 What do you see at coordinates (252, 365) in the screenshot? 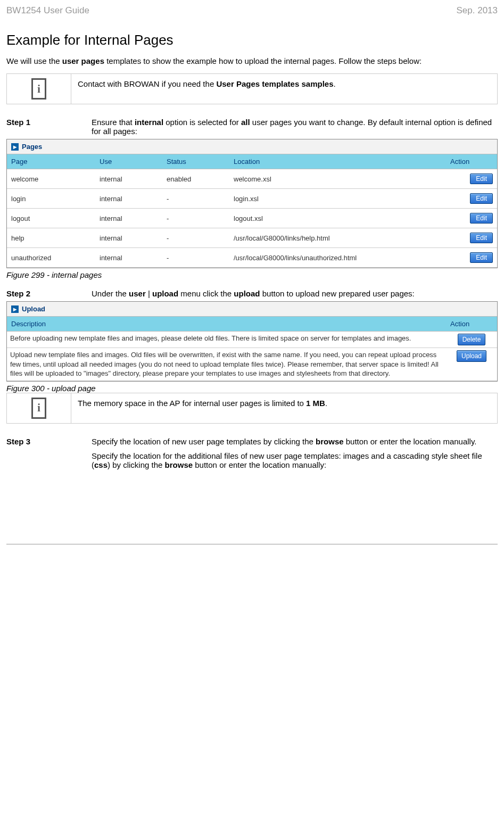
I see `table-row: Upload new template files and images. Ol…` at bounding box center [252, 365].